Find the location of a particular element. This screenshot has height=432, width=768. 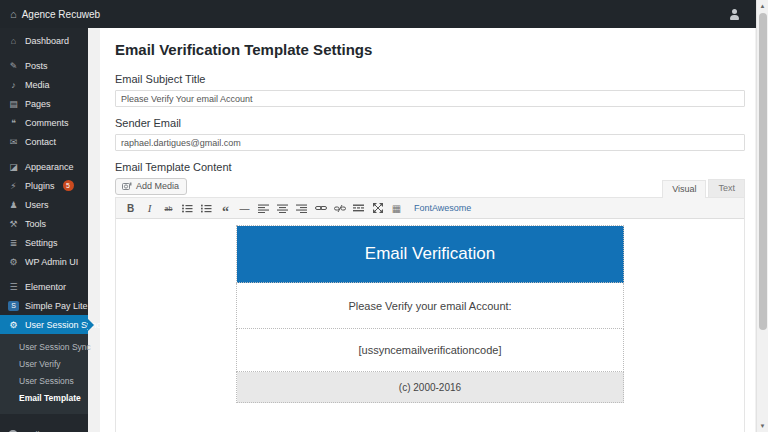

tab-visual: Visual is located at coordinates (684, 189).